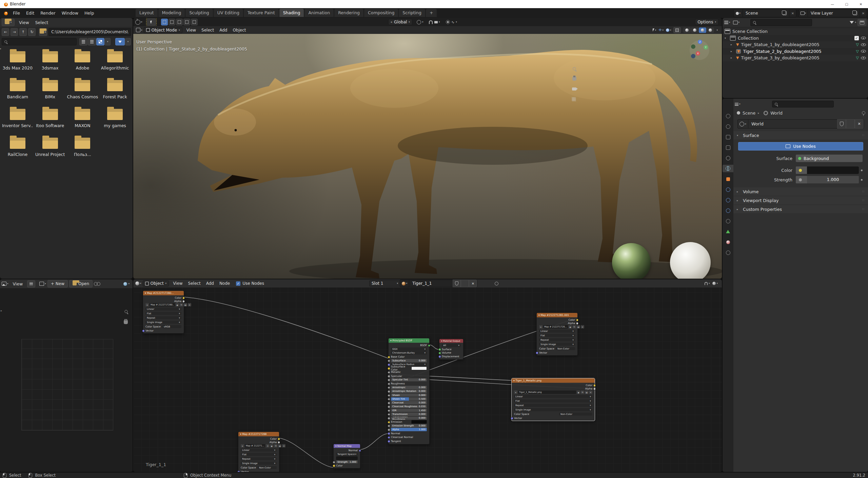 The width and height of the screenshot is (868, 478). Describe the element at coordinates (861, 4) in the screenshot. I see `close-button: ✕` at that location.